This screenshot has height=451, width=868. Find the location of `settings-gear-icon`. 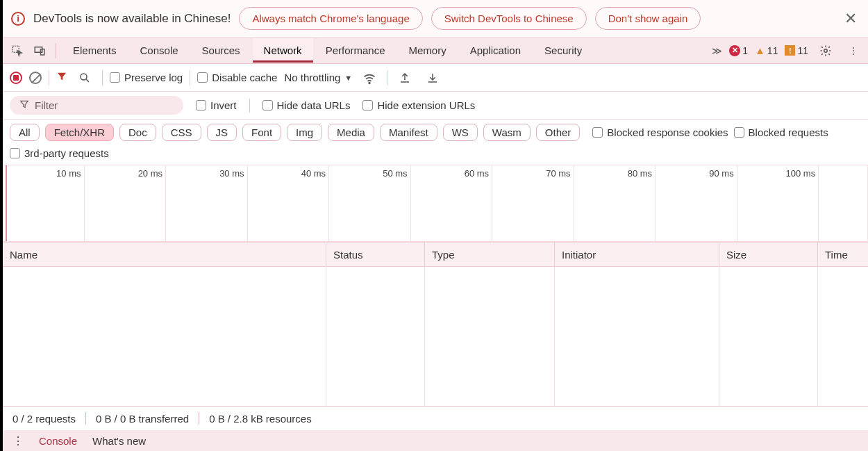

settings-gear-icon is located at coordinates (826, 51).